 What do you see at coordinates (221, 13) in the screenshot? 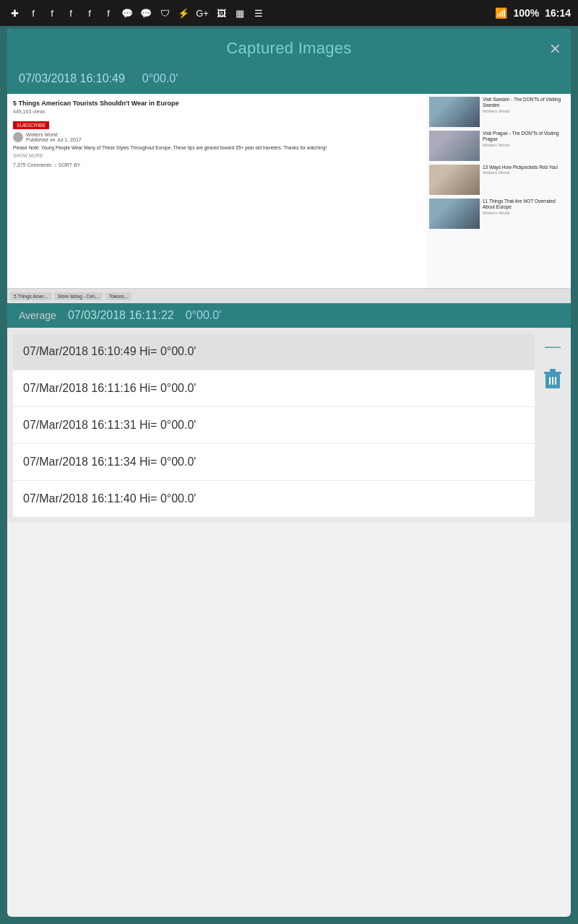
I see `image-icon: 🖼` at bounding box center [221, 13].